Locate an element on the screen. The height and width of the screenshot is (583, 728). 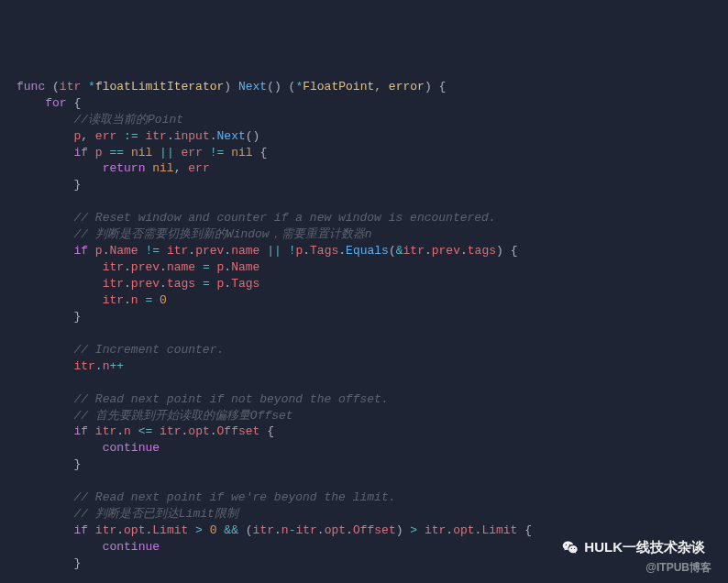
wechat-icon is located at coordinates (570, 548).